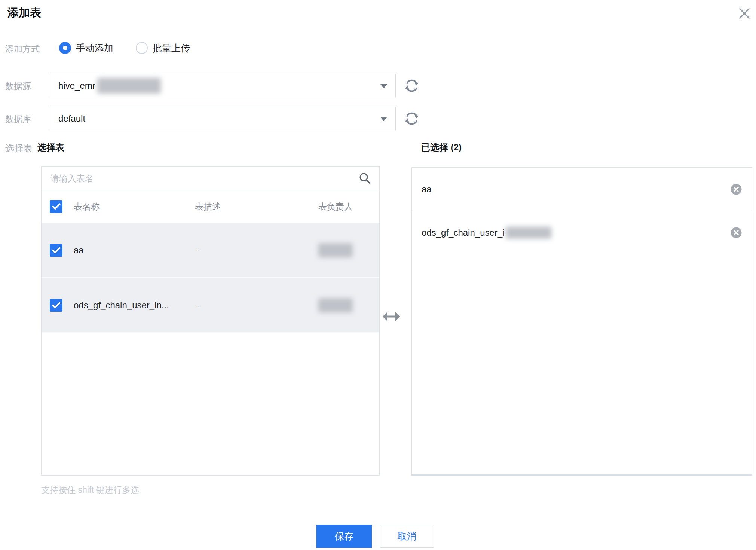 This screenshot has width=756, height=550. Describe the element at coordinates (412, 119) in the screenshot. I see `refresh-database-icon` at that location.